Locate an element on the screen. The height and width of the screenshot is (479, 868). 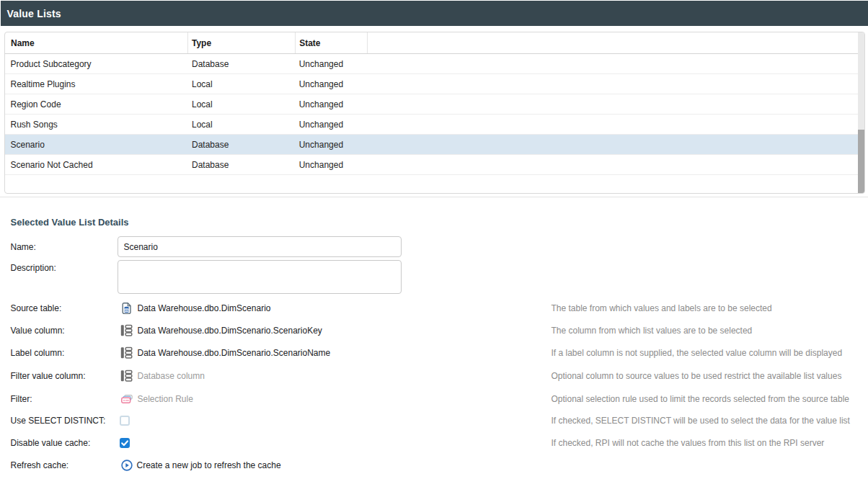
select-distinct-label: Use SELECT DISTINCT: is located at coordinates (64, 421).